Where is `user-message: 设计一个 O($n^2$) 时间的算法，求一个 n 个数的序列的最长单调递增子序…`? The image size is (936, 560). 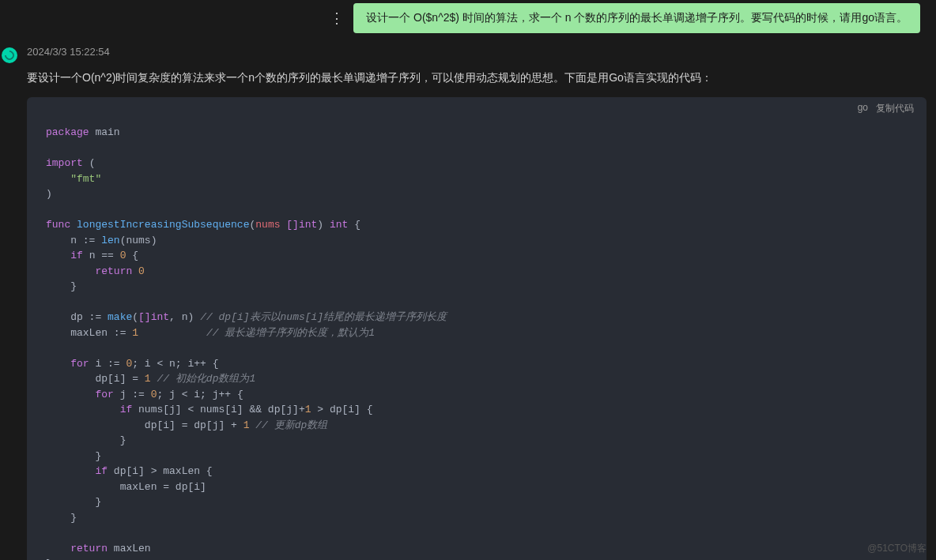
user-message: 设计一个 O($n^2$) 时间的算法，求一个 n 个数的序列的最长单调递增子序… is located at coordinates (637, 18).